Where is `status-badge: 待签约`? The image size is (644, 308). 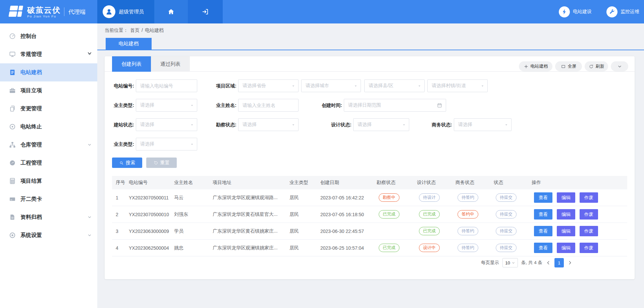 status-badge: 待签约 is located at coordinates (468, 198).